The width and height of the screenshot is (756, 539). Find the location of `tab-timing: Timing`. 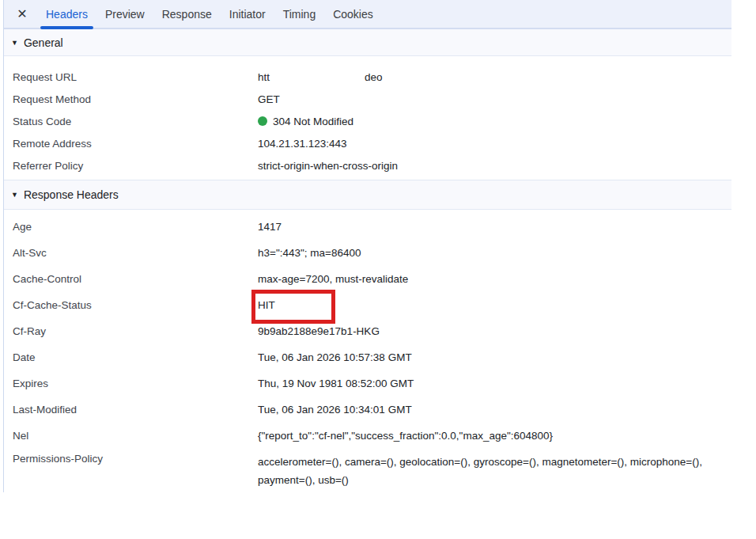

tab-timing: Timing is located at coordinates (300, 14).